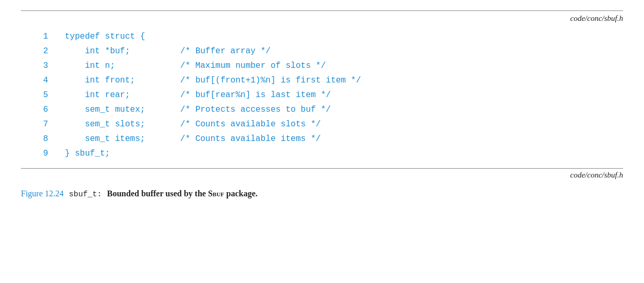 This screenshot has height=283, width=644. I want to click on code-line: 9} sbuf_t;, so click(327, 154).